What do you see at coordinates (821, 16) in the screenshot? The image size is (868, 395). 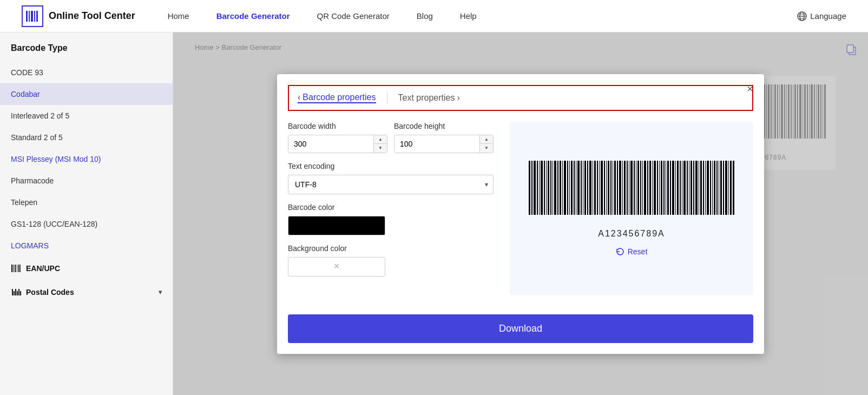 I see `language-button: Language` at bounding box center [821, 16].